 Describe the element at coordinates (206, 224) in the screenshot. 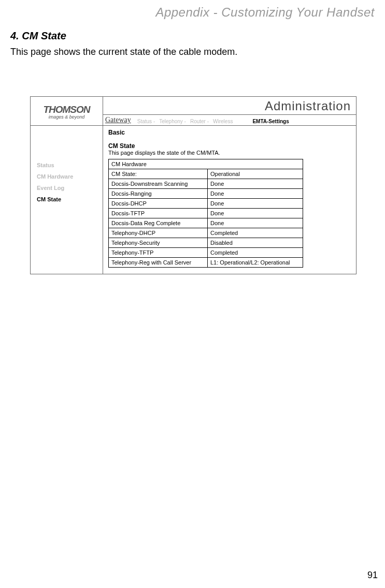

I see `table-row: Docsis-Data Reg CompleteDone` at that location.